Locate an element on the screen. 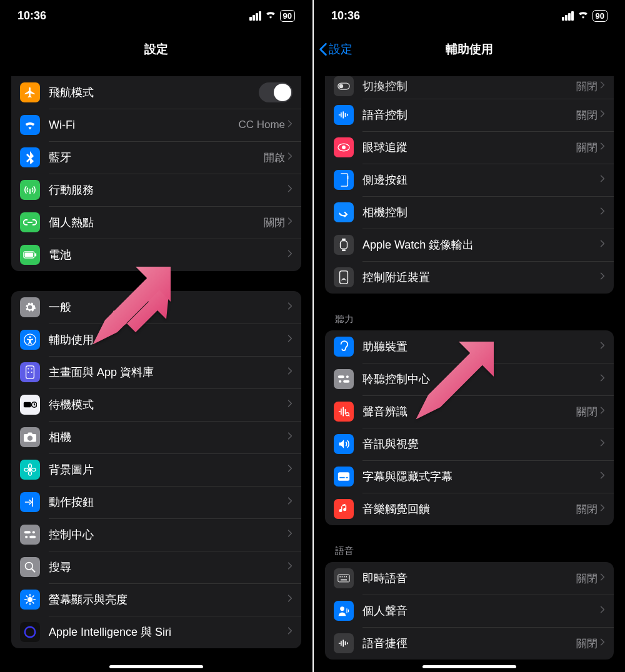 This screenshot has height=672, width=625. row-label: 背景圖片 is located at coordinates (168, 470).